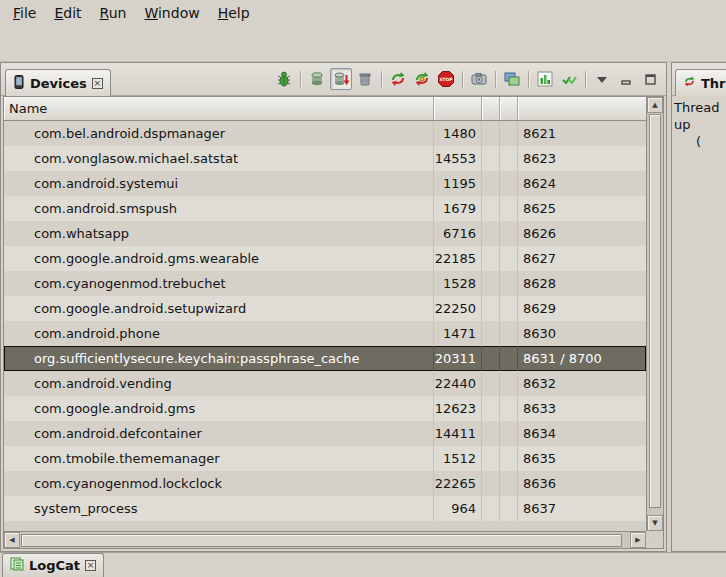 Image resolution: width=726 pixels, height=577 pixels. Describe the element at coordinates (219, 108) in the screenshot. I see `column-header-name: Name` at that location.